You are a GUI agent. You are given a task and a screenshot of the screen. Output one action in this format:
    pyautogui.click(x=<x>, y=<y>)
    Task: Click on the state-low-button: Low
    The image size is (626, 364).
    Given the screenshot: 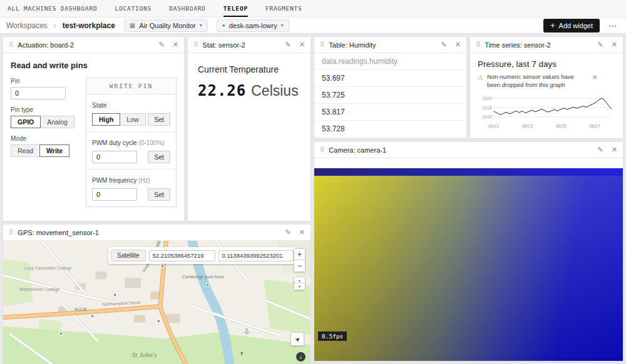 What is the action you would take?
    pyautogui.click(x=133, y=119)
    